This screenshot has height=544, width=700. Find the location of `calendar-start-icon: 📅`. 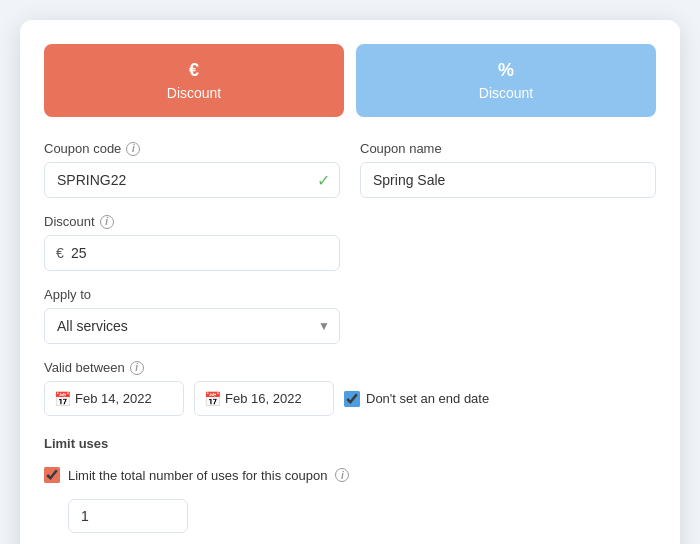

calendar-start-icon: 📅 is located at coordinates (62, 399).